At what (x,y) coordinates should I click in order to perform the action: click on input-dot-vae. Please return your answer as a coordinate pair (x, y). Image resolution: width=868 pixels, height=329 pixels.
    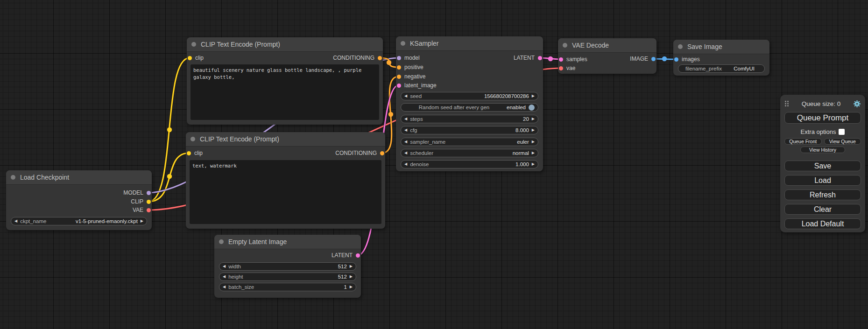
    Looking at the image, I should click on (561, 68).